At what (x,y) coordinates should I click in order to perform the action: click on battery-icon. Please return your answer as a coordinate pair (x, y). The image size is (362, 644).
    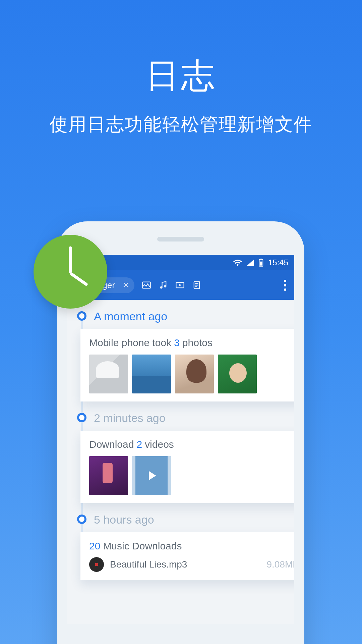
    Looking at the image, I should click on (261, 263).